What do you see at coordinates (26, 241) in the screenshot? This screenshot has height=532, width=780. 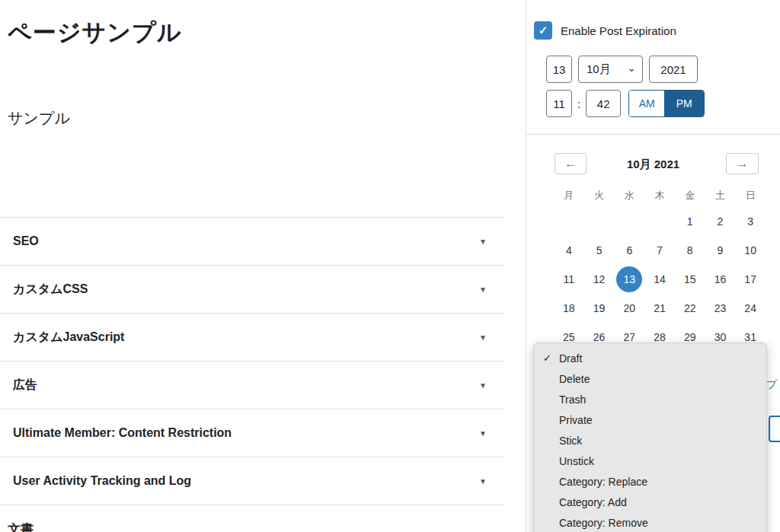 I see `accordion-label: SEO` at bounding box center [26, 241].